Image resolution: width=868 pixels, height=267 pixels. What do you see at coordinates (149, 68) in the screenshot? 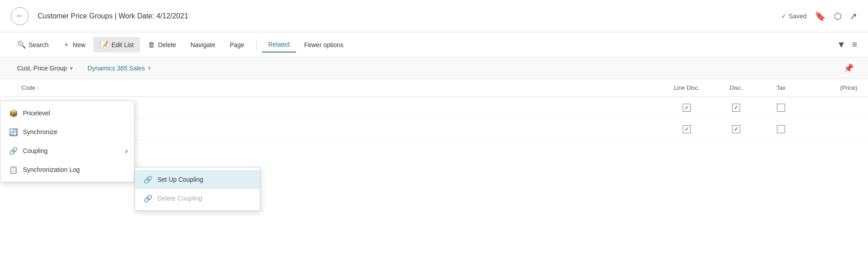
I see `chevron-down-icon-2: ∨` at bounding box center [149, 68].